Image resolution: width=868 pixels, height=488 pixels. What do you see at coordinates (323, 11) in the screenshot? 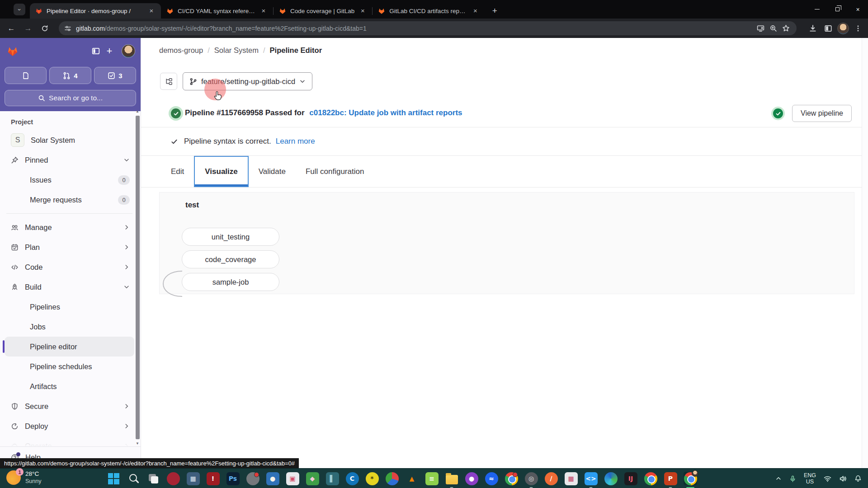
I see `browser-tab-3: Code coverage | GitLab ×` at bounding box center [323, 11].